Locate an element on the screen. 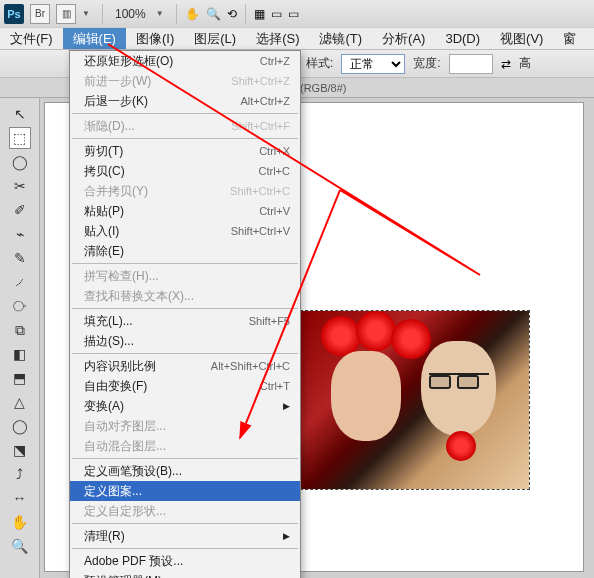 This screenshot has height=578, width=594. arrange-doc-icon: ▭ is located at coordinates (276, 14).